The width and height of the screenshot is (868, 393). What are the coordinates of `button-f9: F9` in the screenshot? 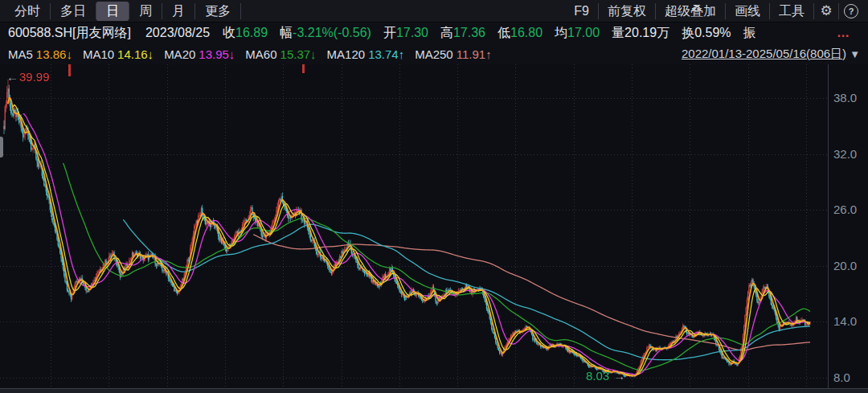 It's located at (582, 11).